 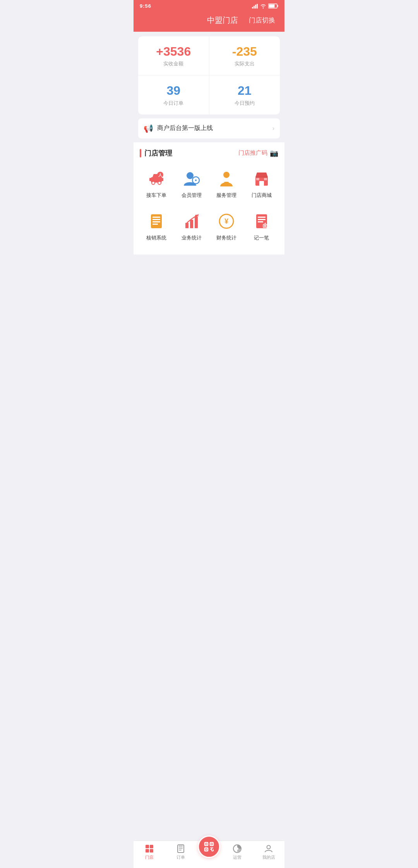 I want to click on store-switch-button: 门店切换, so click(x=262, y=20).